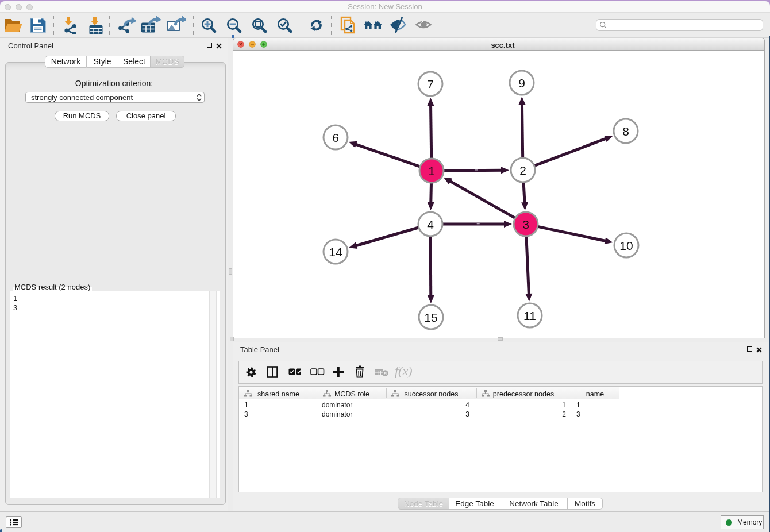 This screenshot has height=532, width=770. I want to click on svg-text: 3, so click(526, 224).